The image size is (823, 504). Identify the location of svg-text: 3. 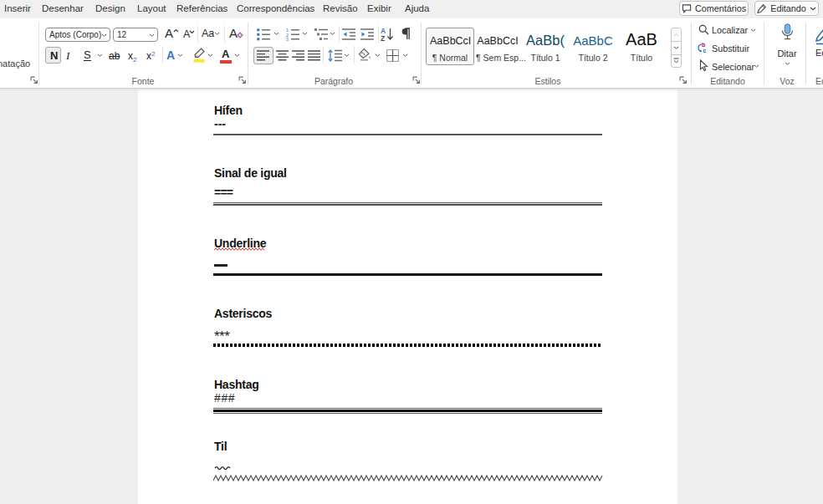
(288, 38).